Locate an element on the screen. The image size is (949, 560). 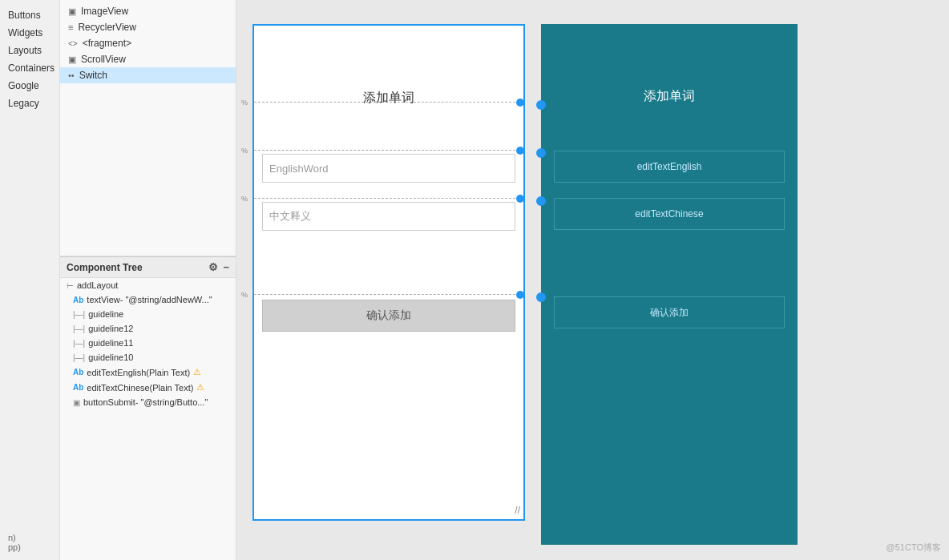
preview-title: 添加单词 is located at coordinates (389, 98).